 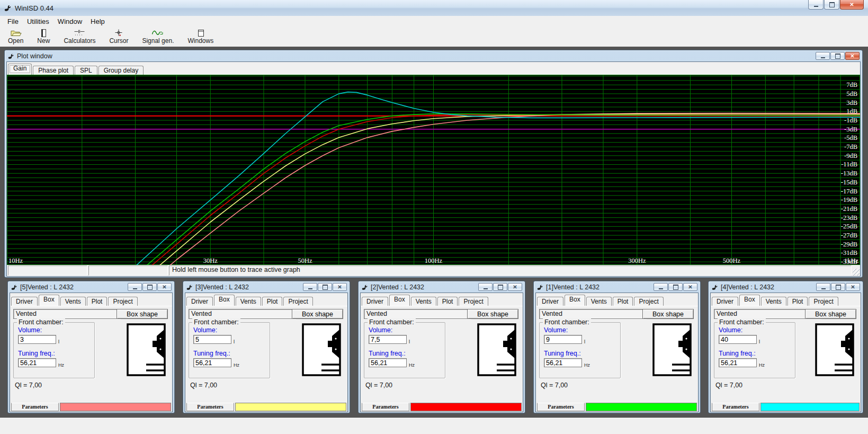 I want to click on menu-item: File, so click(x=13, y=22).